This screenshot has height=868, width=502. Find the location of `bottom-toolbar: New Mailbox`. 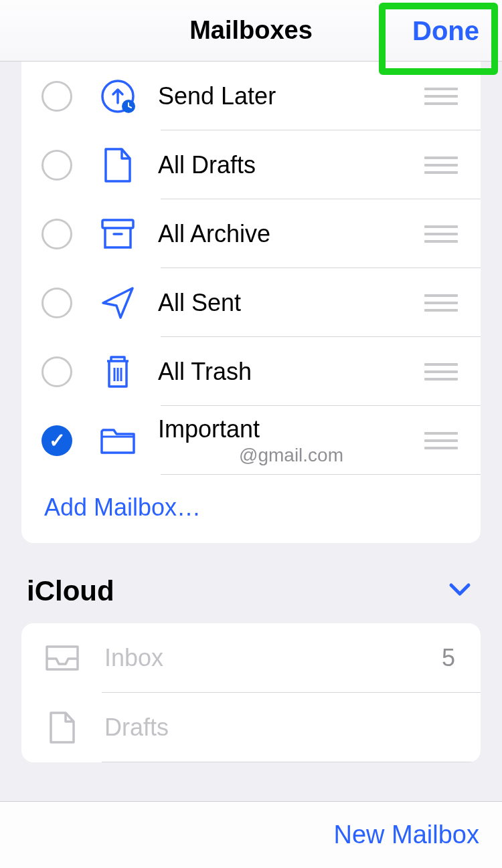

bottom-toolbar: New Mailbox is located at coordinates (251, 835).